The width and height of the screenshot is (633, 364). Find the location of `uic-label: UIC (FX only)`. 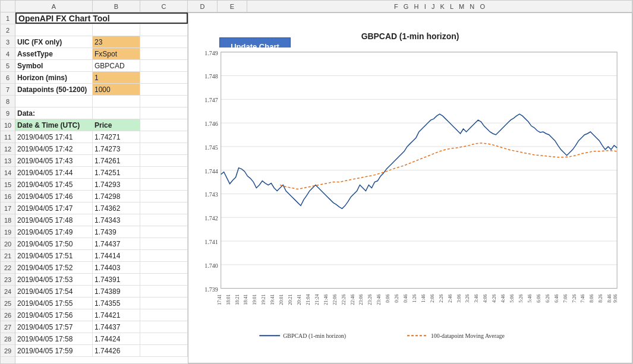

uic-label: UIC (FX only) is located at coordinates (54, 42).